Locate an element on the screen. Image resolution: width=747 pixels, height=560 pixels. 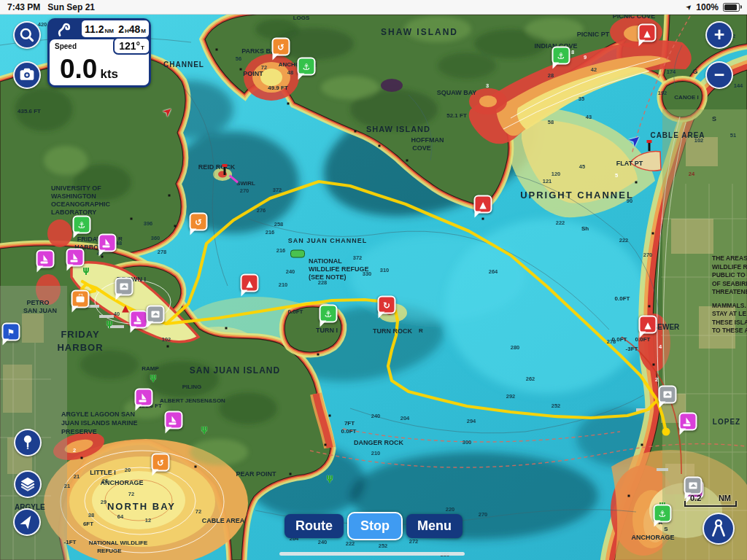
route-button: Route is located at coordinates (314, 526).